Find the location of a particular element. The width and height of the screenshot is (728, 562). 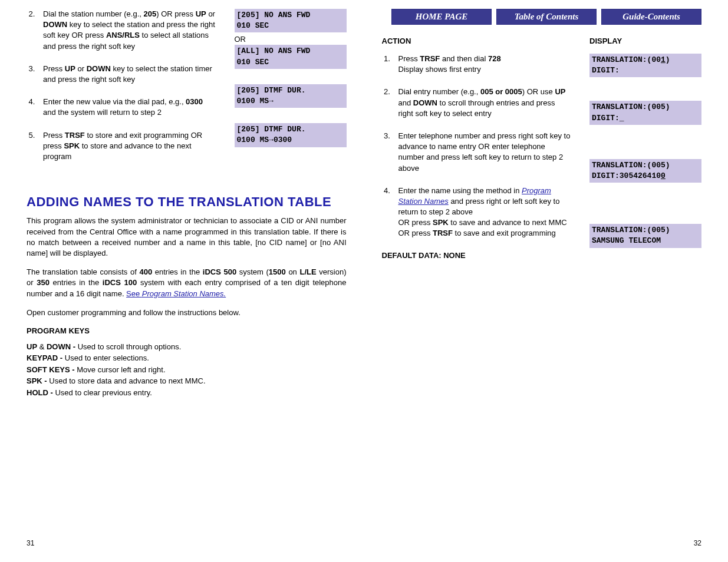

action-step-1: Press TRSF and then dial 728 Display sho… is located at coordinates (482, 64).